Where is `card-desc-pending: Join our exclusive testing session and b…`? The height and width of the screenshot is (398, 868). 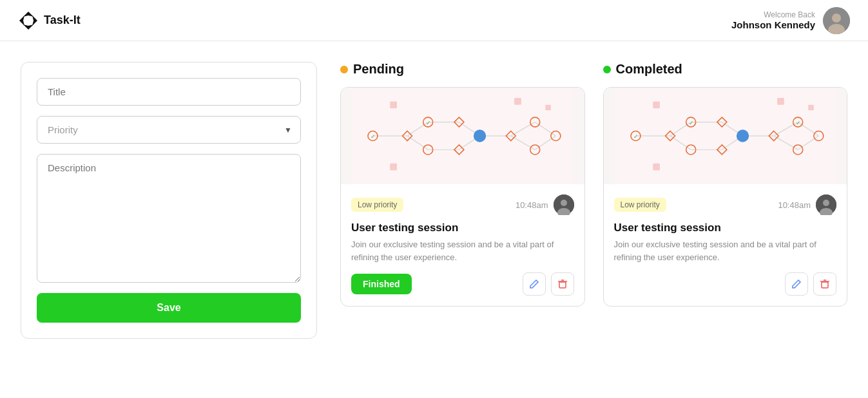
card-desc-pending: Join our exclusive testing session and b… is located at coordinates (463, 251).